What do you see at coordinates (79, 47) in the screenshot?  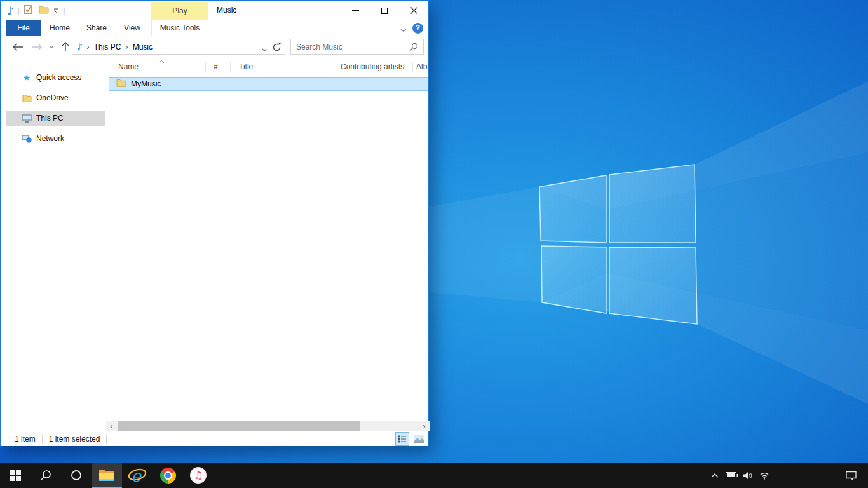 I see `location-music-icon: ♪` at bounding box center [79, 47].